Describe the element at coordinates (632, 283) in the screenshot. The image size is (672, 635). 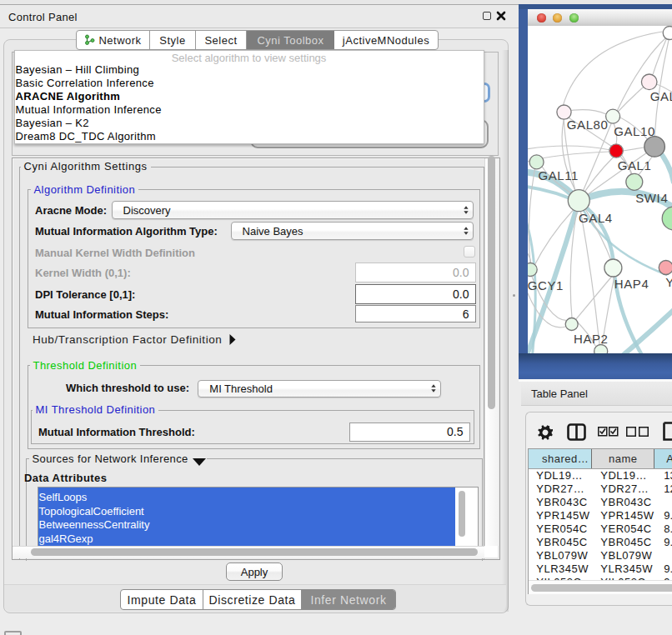
I see `svg-text: HAP4` at that location.